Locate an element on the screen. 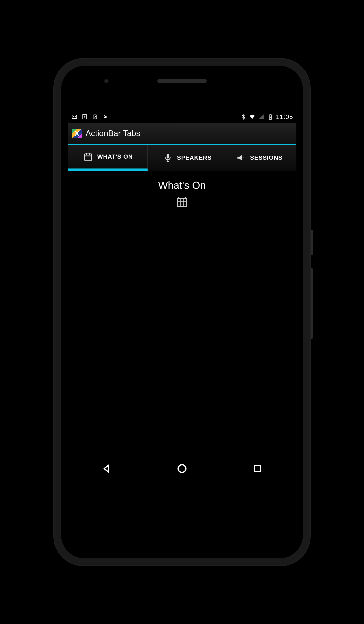  page-title: What's On is located at coordinates (182, 185).